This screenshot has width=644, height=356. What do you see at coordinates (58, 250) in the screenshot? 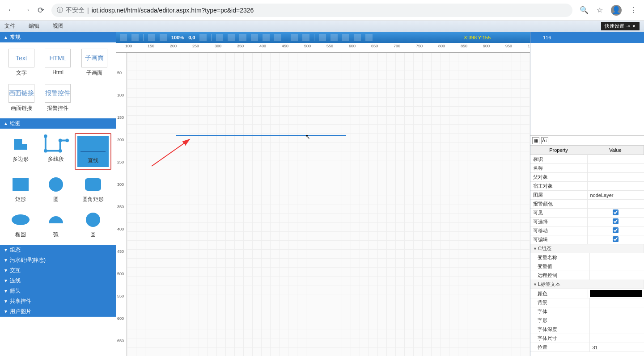
I see `section-group: ▼组态` at bounding box center [58, 250].